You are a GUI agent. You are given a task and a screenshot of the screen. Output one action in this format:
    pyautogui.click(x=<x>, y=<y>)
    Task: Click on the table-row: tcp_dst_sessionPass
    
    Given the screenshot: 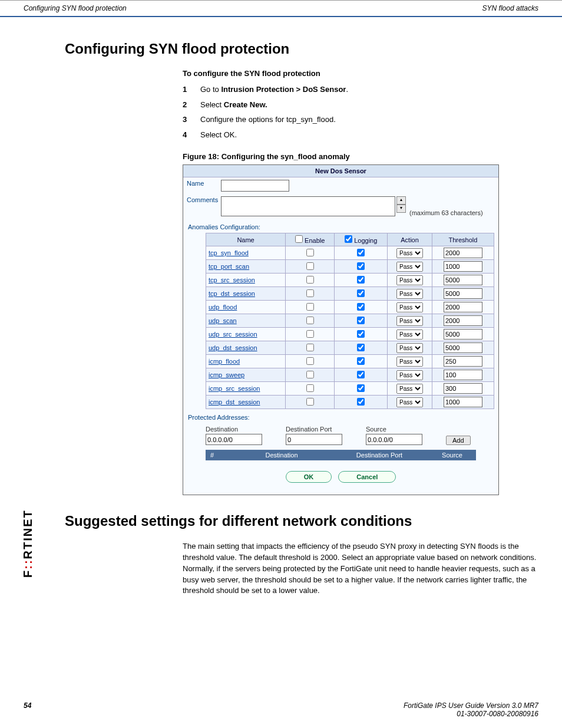 What is the action you would take?
    pyautogui.click(x=350, y=294)
    